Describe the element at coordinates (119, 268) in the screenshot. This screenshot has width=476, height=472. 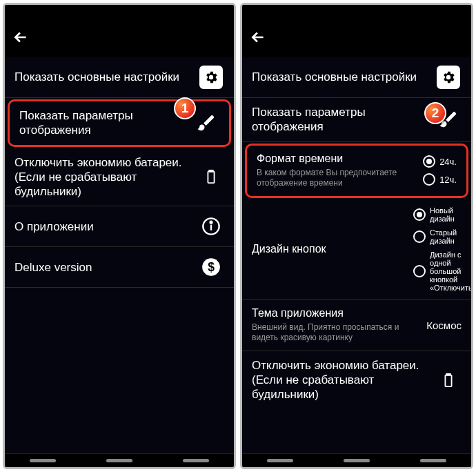
I see `row-deluxe: Deluxe version $` at that location.